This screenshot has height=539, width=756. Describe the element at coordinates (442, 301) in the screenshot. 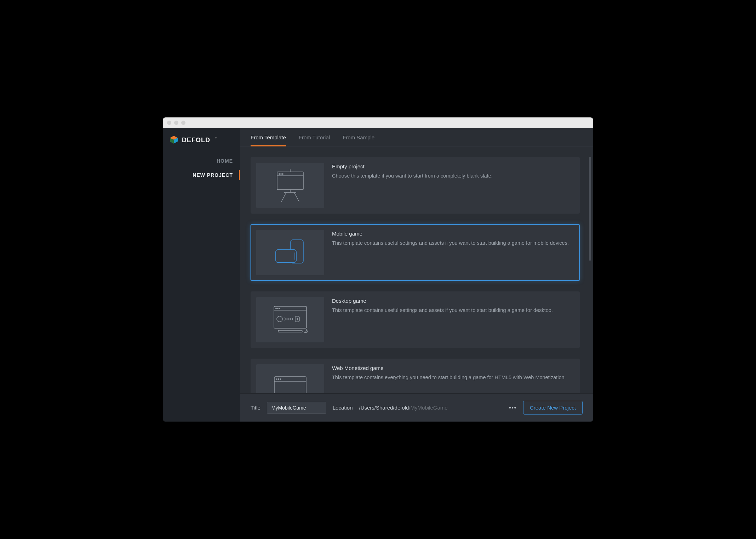

I see `template-title: Desktop game` at that location.